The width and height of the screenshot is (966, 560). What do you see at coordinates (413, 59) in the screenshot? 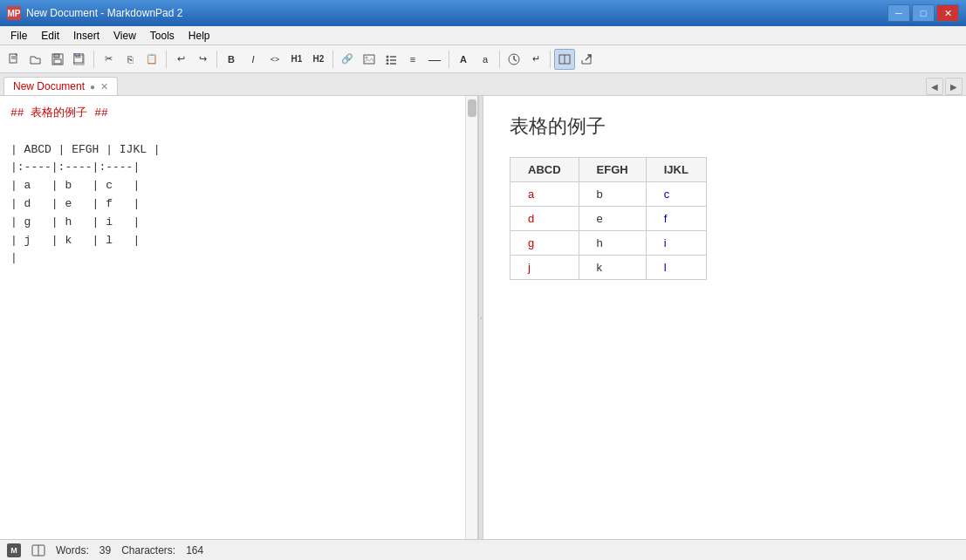
I see `ol-button: ≡` at bounding box center [413, 59].